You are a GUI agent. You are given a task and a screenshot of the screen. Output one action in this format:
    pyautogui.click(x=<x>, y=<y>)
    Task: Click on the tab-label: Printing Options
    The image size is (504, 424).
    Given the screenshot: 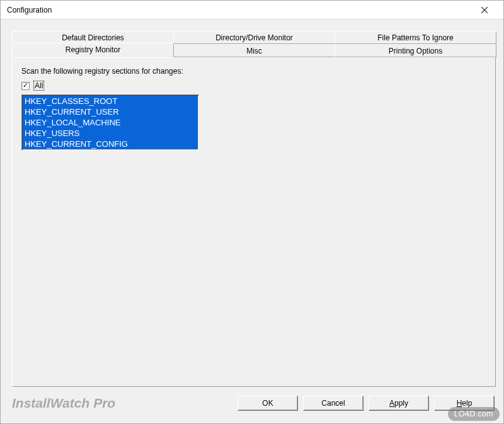 What is the action you would take?
    pyautogui.click(x=416, y=51)
    